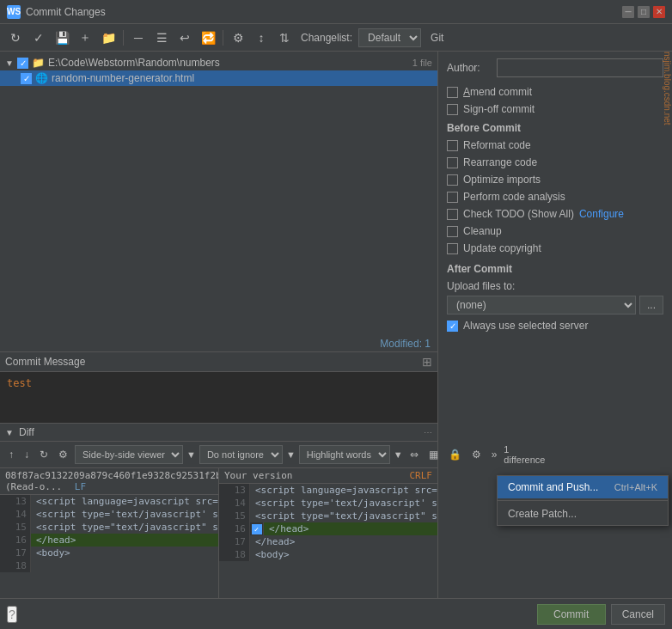 The height and width of the screenshot is (629, 672). I want to click on code-analysis-checkbox, so click(452, 198).